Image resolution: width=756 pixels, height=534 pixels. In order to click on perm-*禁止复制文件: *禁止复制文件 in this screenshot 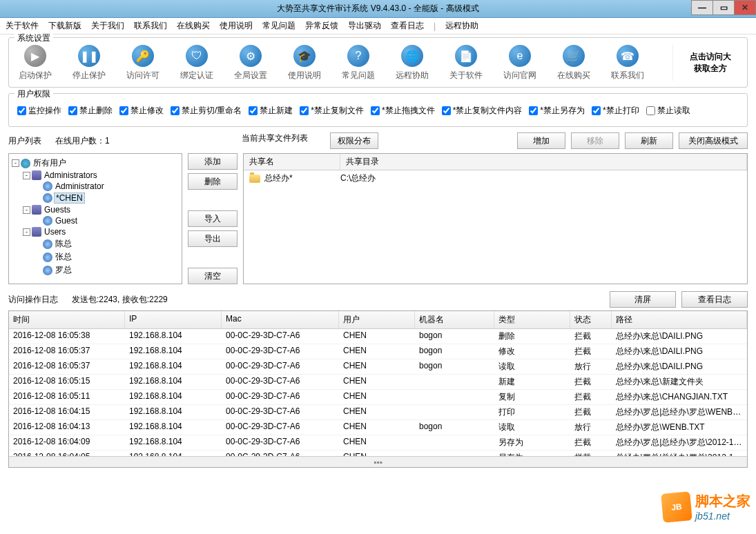, I will do `click(331, 110)`.